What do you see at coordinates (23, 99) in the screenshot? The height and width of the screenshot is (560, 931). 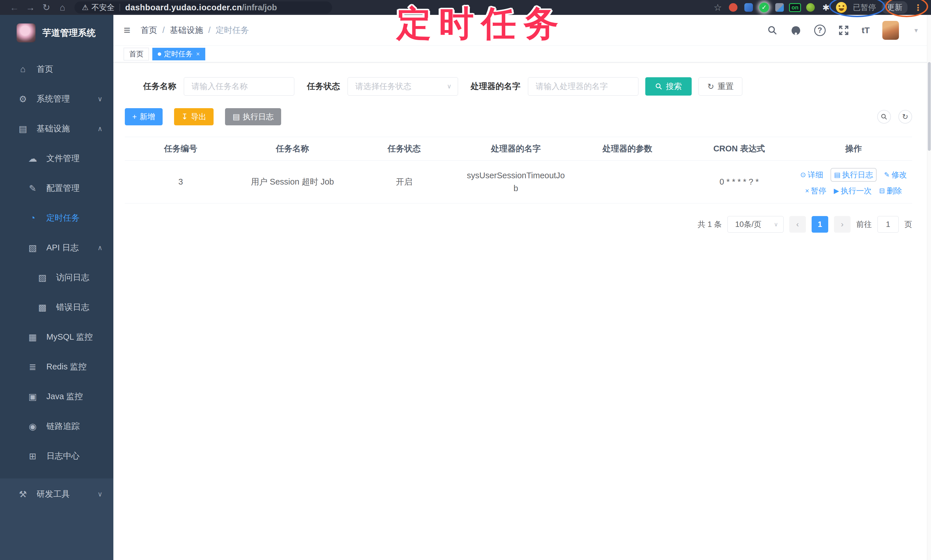 I see `gear-icon: ⚙` at bounding box center [23, 99].